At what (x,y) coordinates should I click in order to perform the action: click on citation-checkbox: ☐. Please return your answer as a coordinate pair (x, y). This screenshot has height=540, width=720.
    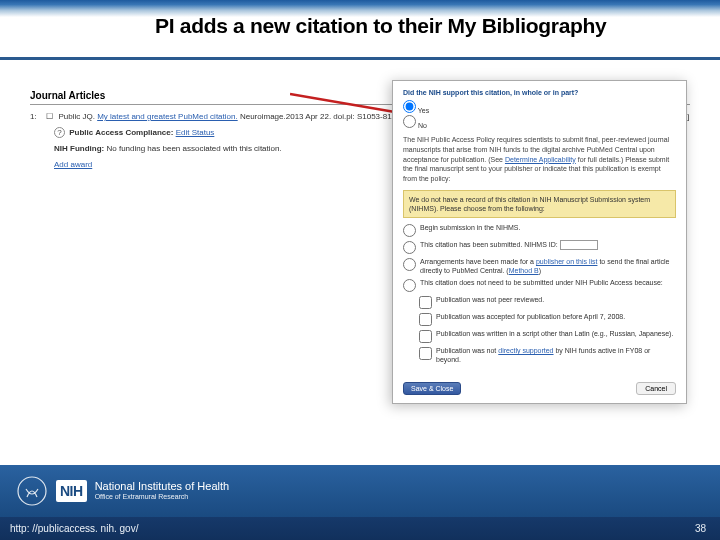
    Looking at the image, I should click on (51, 117).